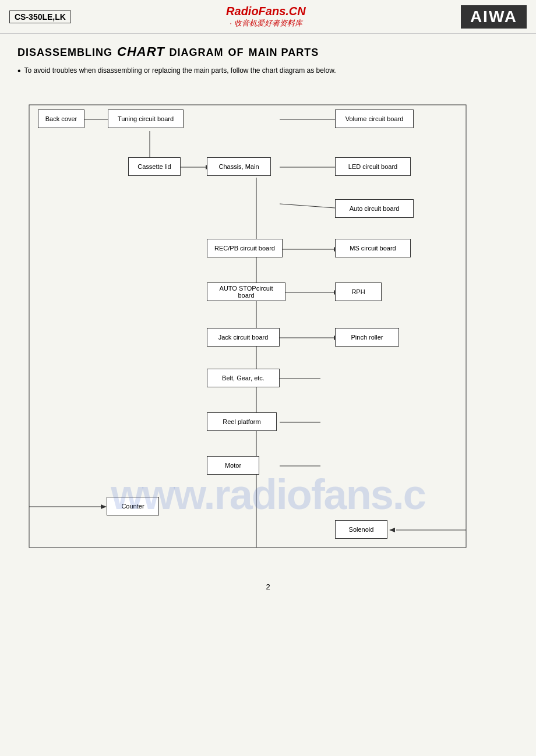 The width and height of the screenshot is (536, 756). I want to click on brand-logo: AIWA, so click(494, 17).